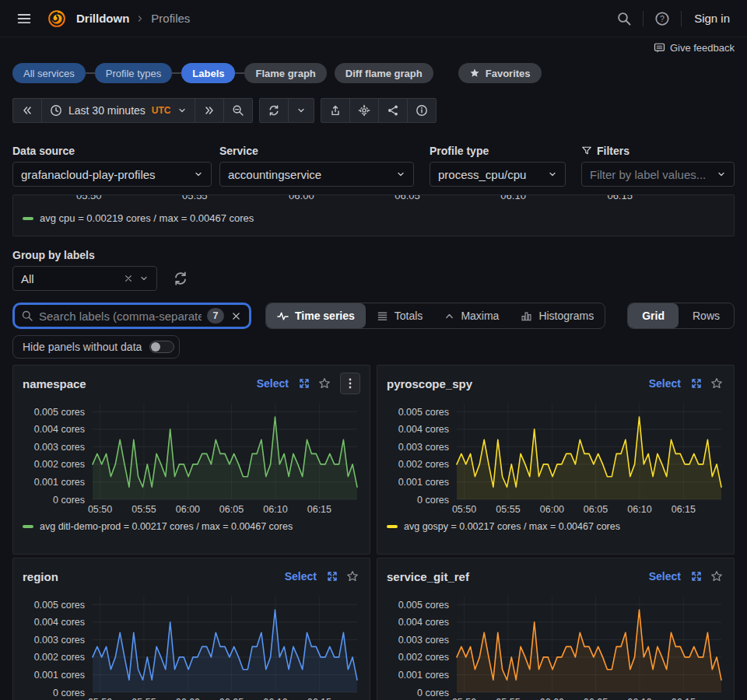 The height and width of the screenshot is (700, 747). I want to click on datasource-field: Data source grafanacloud-play-profiles, so click(112, 166).